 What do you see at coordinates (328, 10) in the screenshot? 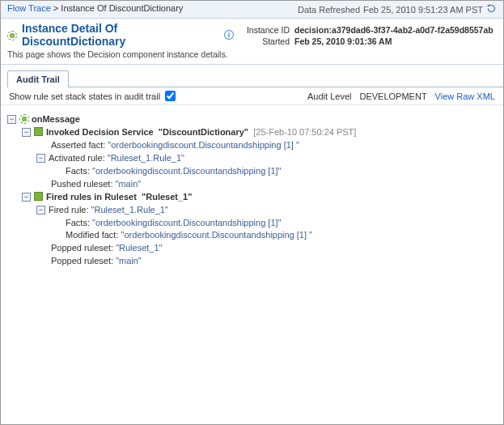
I see `data-refreshed-label: Data Refreshed` at bounding box center [328, 10].